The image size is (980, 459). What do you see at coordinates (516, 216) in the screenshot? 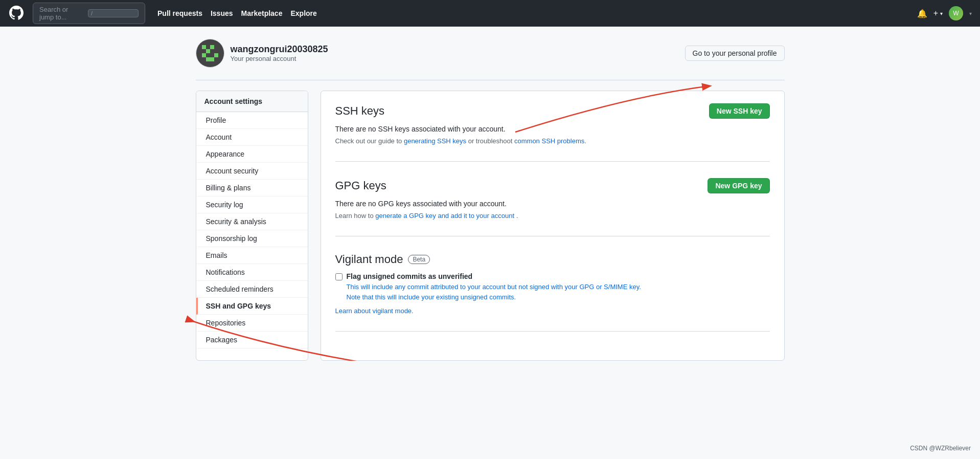
I see `gpg-hint-suffix: .` at bounding box center [516, 216].